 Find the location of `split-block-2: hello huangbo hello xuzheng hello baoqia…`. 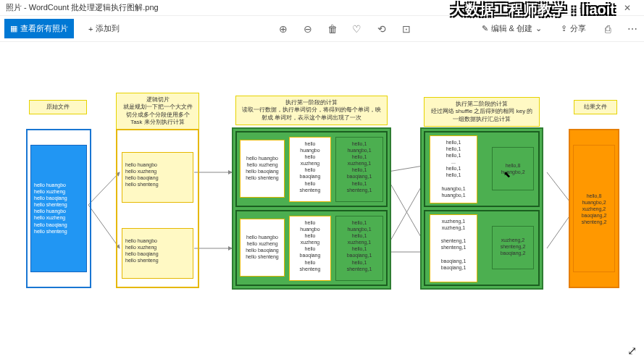

split-block-2: hello huangbo hello xuzheng hello baoqia… is located at coordinates (158, 253).